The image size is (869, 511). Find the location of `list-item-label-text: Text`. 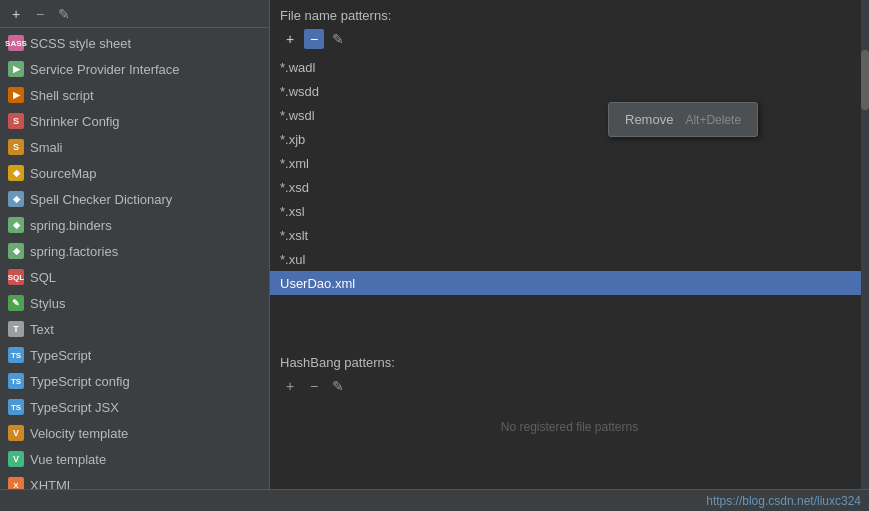

list-item-label-text: Text is located at coordinates (42, 330).